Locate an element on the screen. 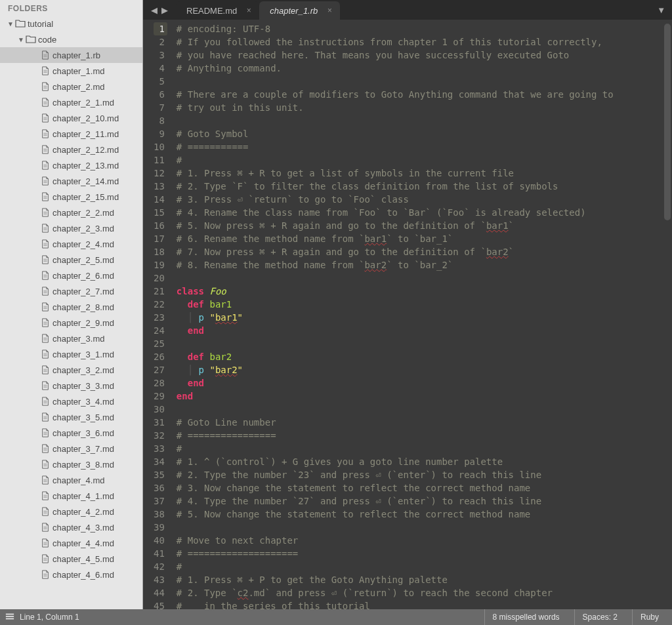 The height and width of the screenshot is (625, 672). line-number: 38 is located at coordinates (159, 514).